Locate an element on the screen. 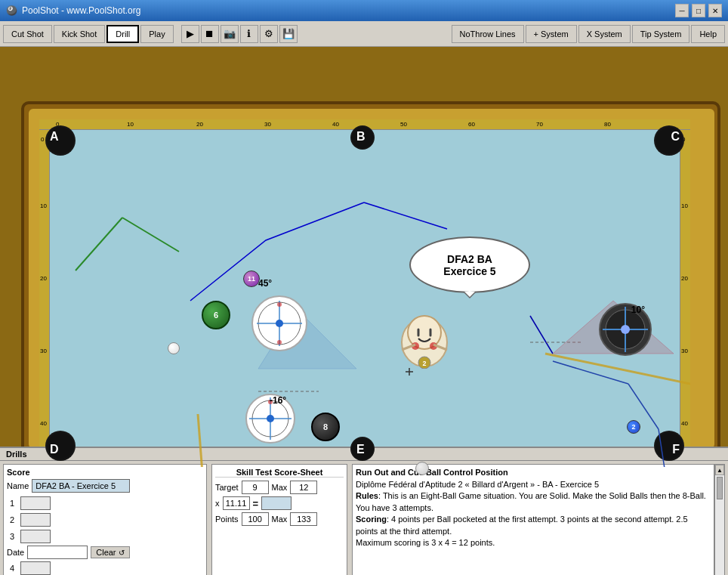  name-label: Name is located at coordinates (18, 486).